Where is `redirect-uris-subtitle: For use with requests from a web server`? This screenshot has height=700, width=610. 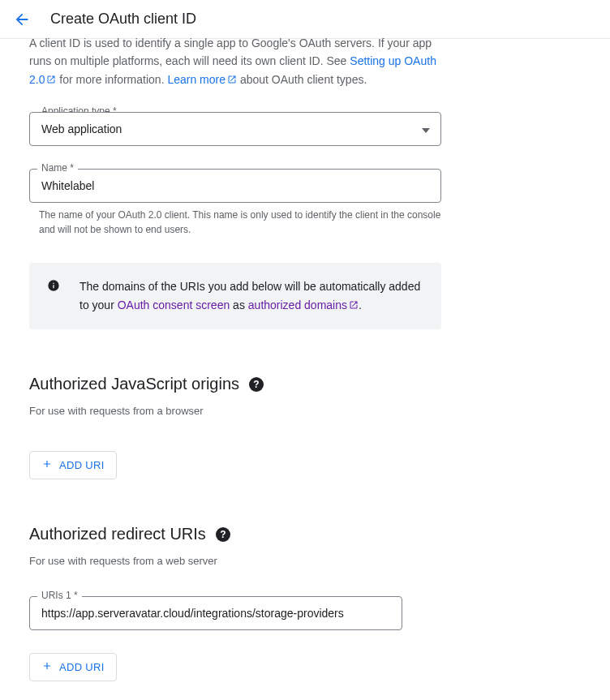 redirect-uris-subtitle: For use with requests from a web server is located at coordinates (235, 561).